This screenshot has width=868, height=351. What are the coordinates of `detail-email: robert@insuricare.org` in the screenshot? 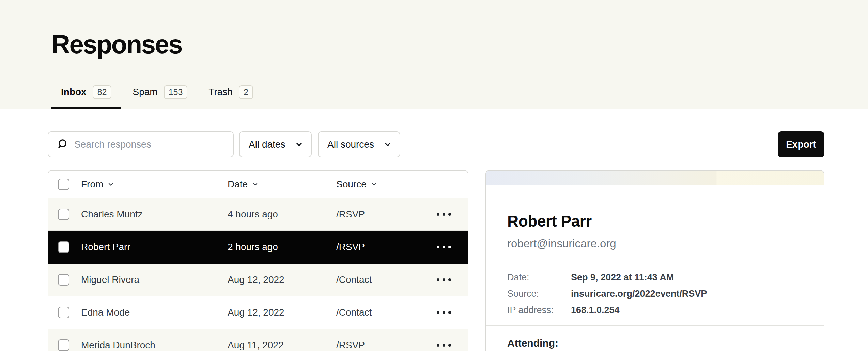 It's located at (655, 244).